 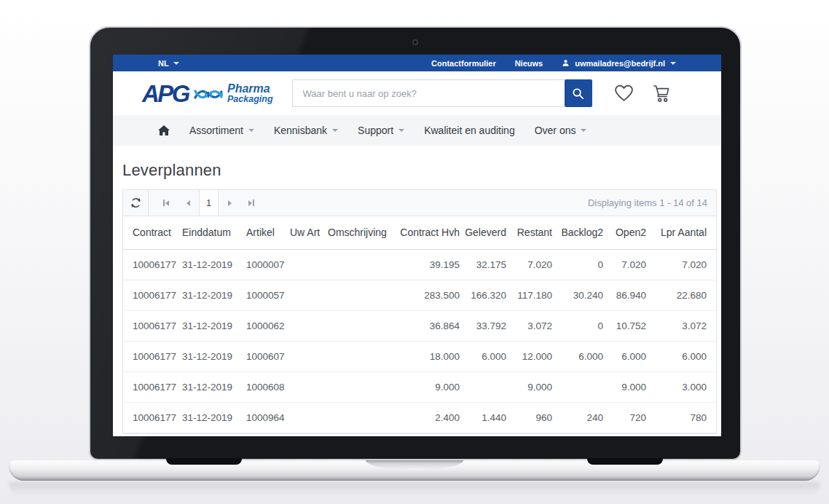 What do you see at coordinates (662, 93) in the screenshot?
I see `cart-icon` at bounding box center [662, 93].